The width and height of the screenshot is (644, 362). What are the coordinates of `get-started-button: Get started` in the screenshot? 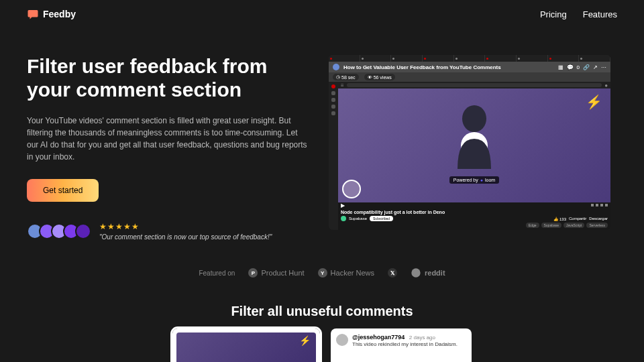 It's located at (63, 190).